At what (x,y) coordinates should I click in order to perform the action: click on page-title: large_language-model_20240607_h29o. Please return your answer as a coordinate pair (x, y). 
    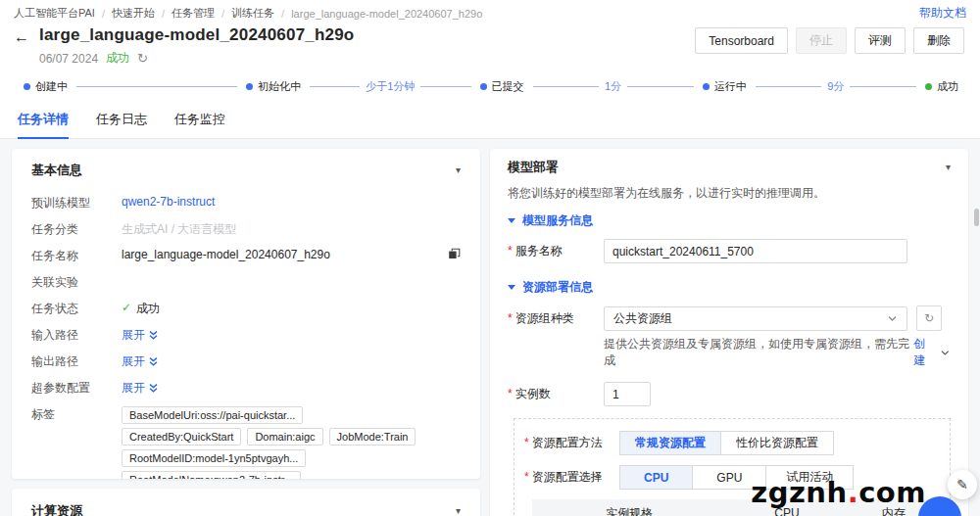
    Looking at the image, I should click on (196, 35).